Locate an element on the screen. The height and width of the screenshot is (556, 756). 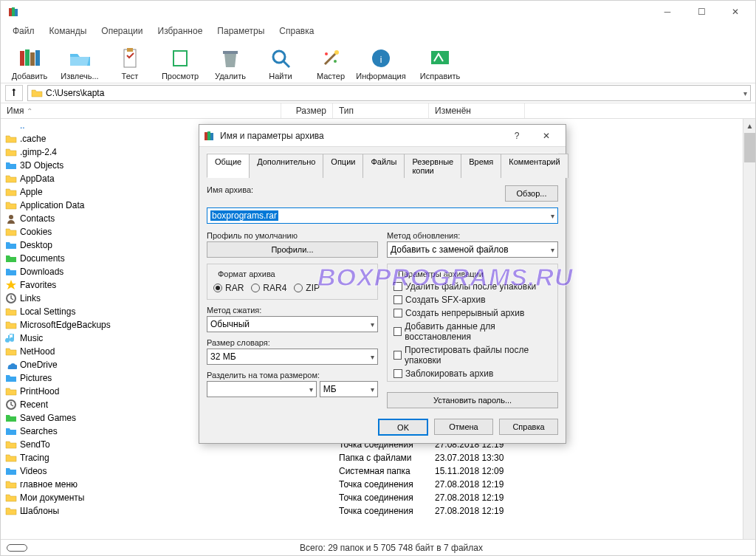
address-bar: 🠕 C:\Users\kapta ▾ is located at coordinates (378, 93).